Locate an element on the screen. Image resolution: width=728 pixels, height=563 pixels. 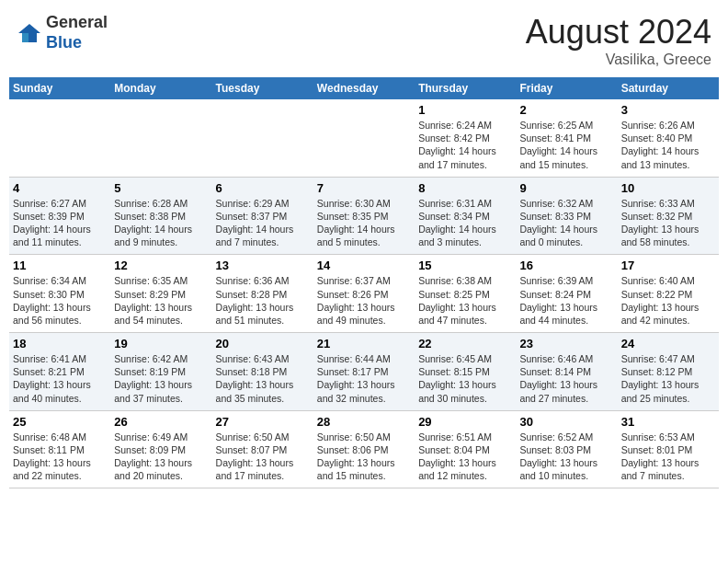
calendar-cell: 6Sunrise: 6:29 AMSunset: 8:37 PMDaylight… is located at coordinates (263, 215).